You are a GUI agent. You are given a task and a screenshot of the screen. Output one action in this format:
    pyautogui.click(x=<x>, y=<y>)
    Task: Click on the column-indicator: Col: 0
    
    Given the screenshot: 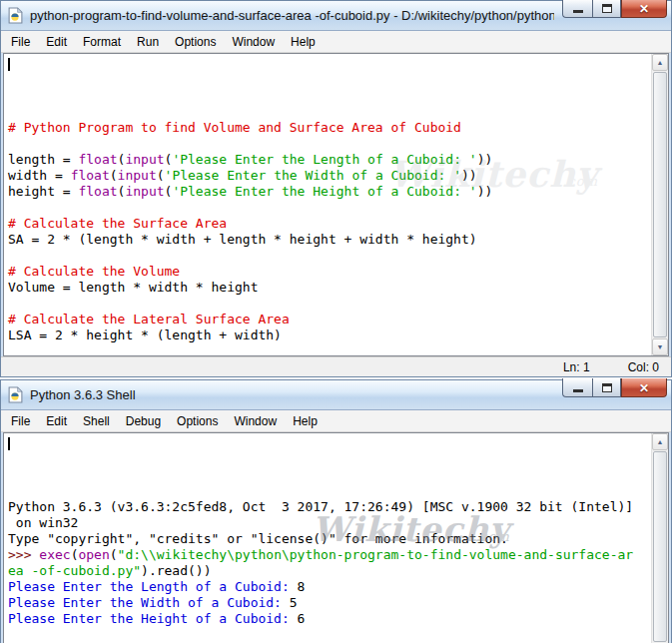 What is the action you would take?
    pyautogui.click(x=643, y=367)
    